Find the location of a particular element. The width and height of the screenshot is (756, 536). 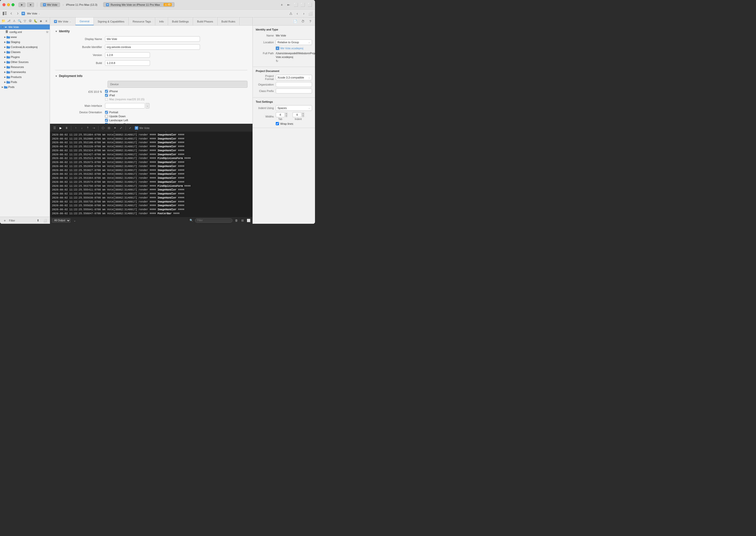

tab-width-down: ▼ is located at coordinates (286, 116).